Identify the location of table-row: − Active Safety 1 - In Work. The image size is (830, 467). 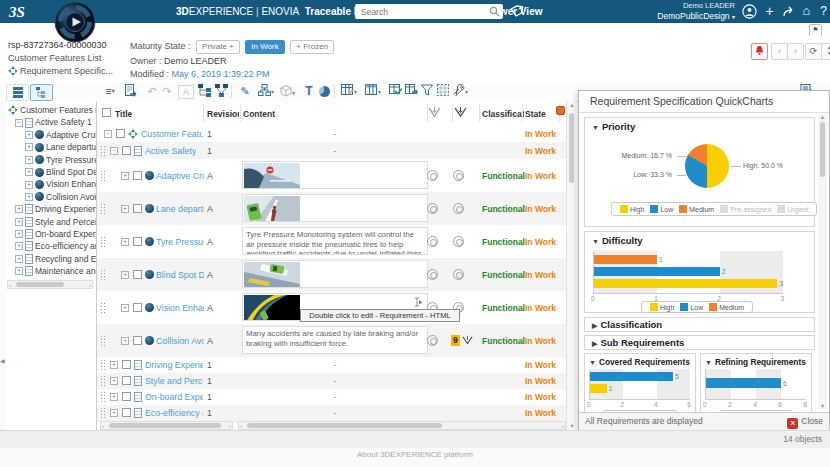
(332, 151).